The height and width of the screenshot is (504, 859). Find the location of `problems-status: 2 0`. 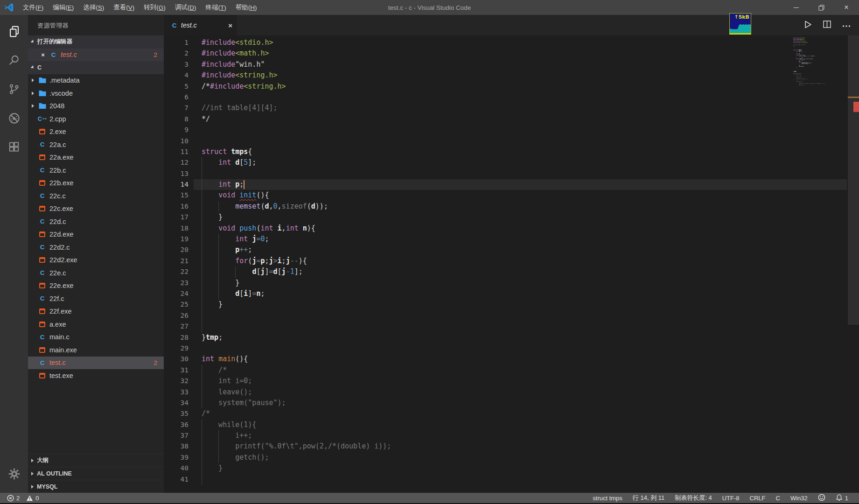

problems-status: 2 0 is located at coordinates (21, 498).